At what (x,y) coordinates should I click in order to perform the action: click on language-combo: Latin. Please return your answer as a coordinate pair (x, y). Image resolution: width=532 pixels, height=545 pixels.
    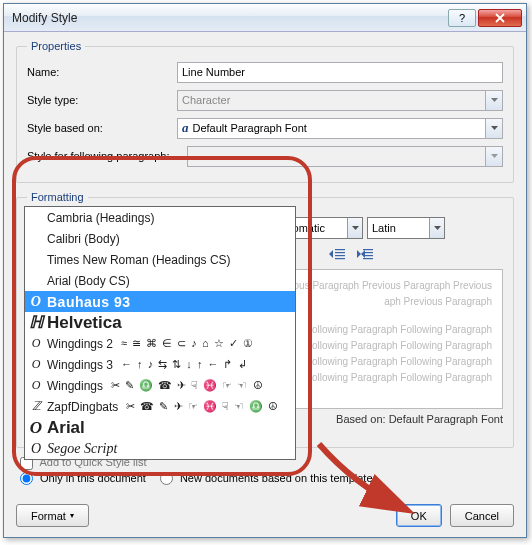
    Looking at the image, I should click on (406, 228).